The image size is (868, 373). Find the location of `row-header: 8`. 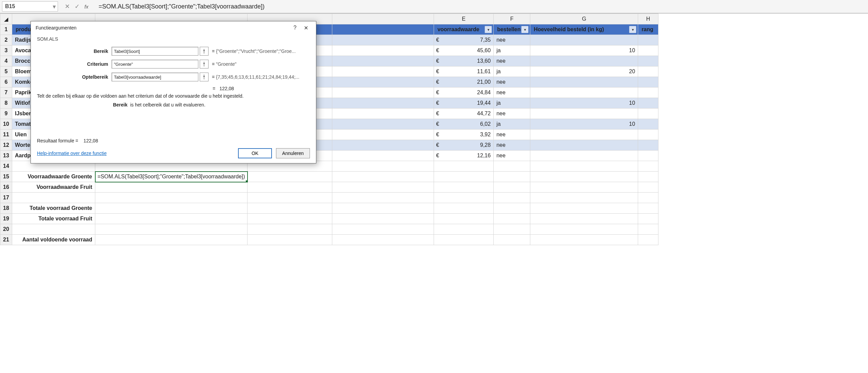

row-header: 8 is located at coordinates (6, 103).